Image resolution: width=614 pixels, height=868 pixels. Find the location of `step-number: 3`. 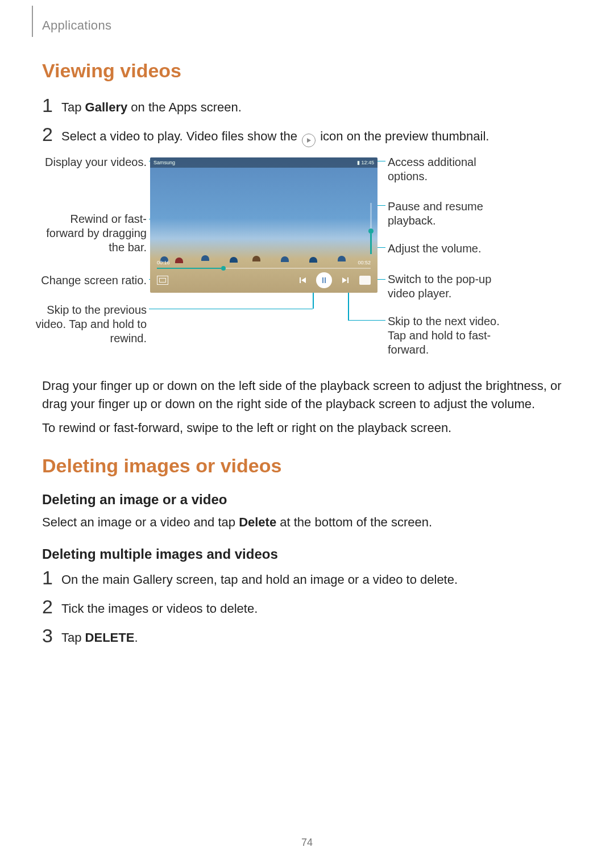

step-number: 3 is located at coordinates (52, 636).